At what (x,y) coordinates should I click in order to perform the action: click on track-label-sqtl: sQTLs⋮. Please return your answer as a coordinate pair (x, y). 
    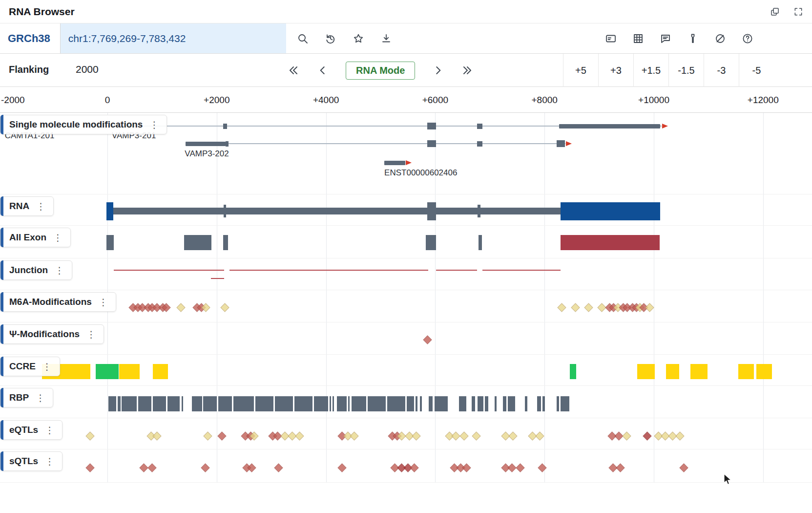
    Looking at the image, I should click on (31, 461).